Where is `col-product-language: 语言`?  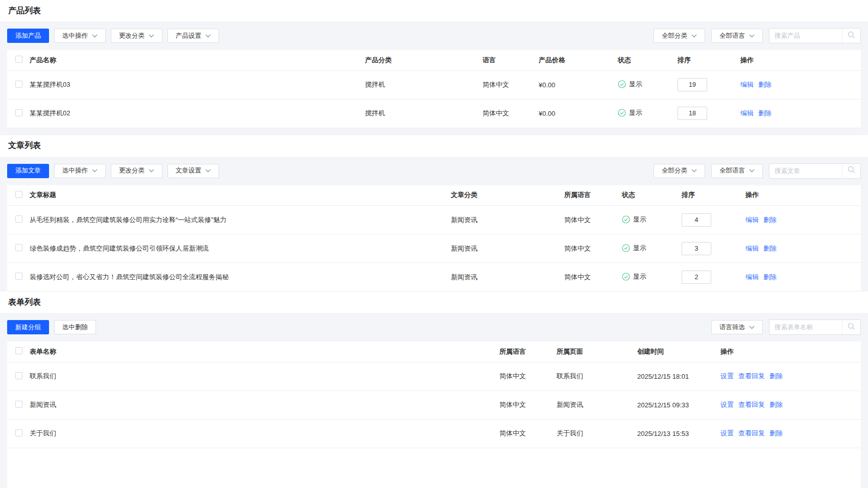
col-product-language: 语言 is located at coordinates (511, 60).